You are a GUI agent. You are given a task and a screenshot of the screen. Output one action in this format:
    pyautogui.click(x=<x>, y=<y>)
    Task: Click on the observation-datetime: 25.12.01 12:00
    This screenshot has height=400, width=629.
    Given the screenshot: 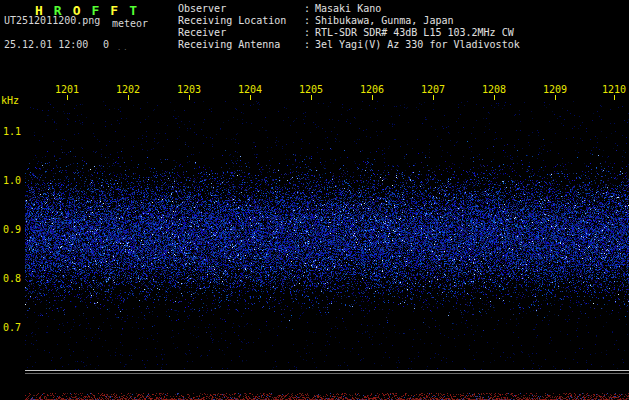 What is the action you would take?
    pyautogui.click(x=46, y=44)
    